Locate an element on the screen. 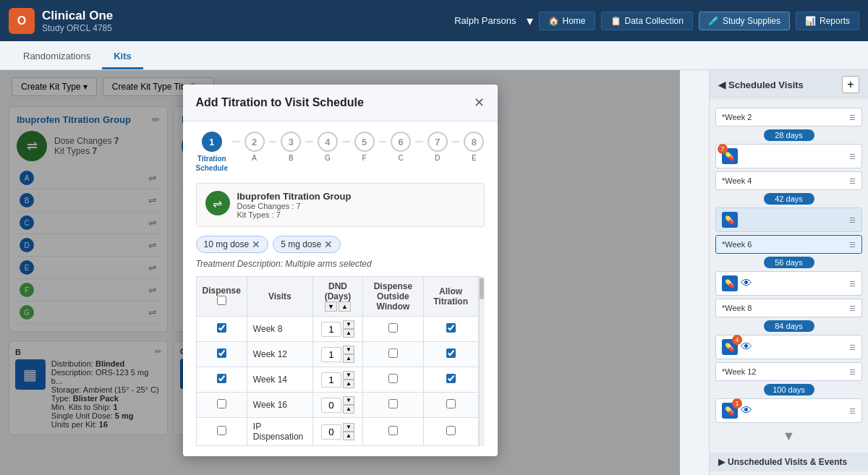  table-row: IP Dispensation ▼ ▲ is located at coordinates (337, 432).